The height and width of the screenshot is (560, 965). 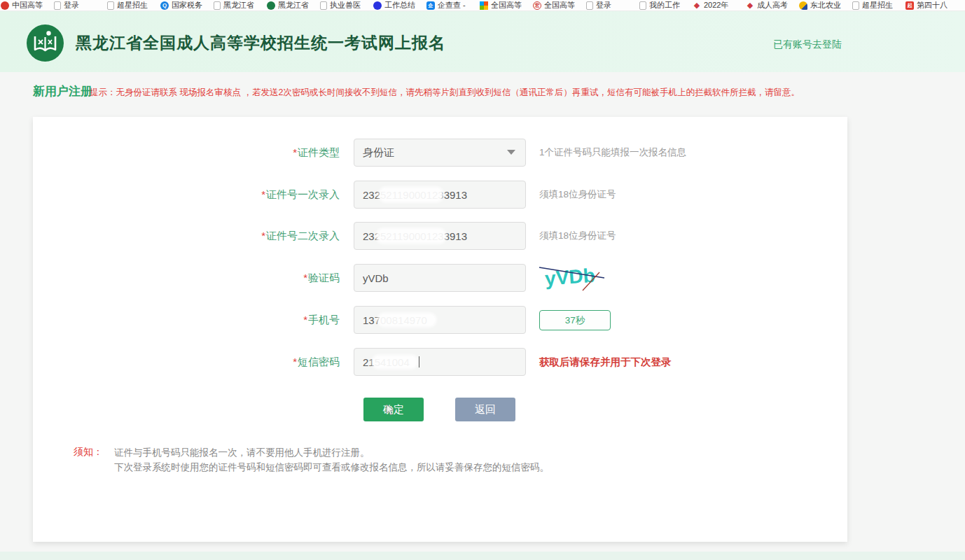 I want to click on cert-no1-hint: 须填18位身份证号, so click(x=578, y=195).